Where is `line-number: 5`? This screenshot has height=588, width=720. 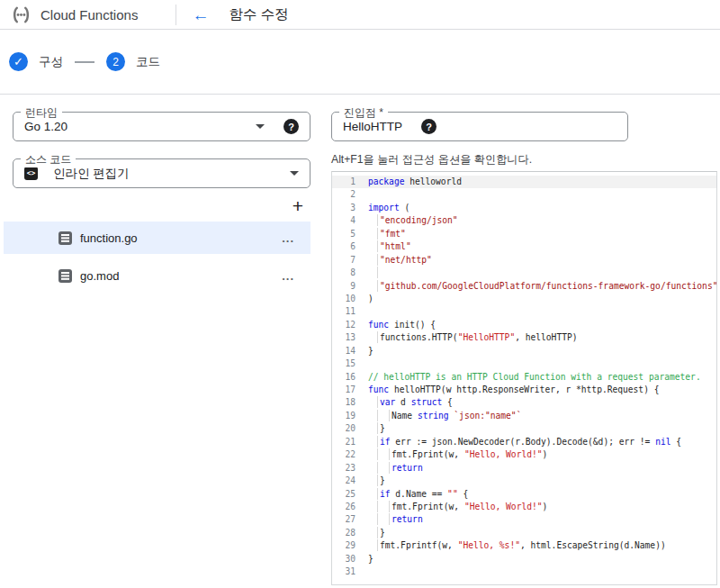
line-number: 5 is located at coordinates (344, 234).